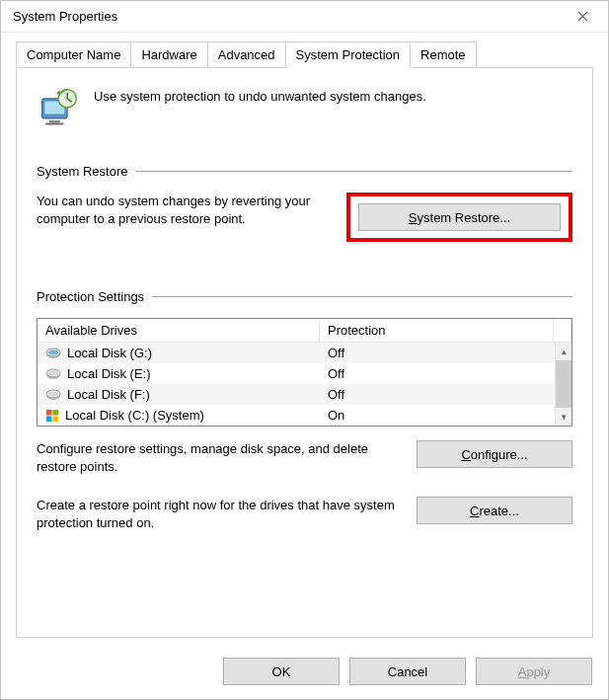 This screenshot has width=609, height=700. I want to click on restore-row: You can undo system changes by reverting…, so click(304, 217).